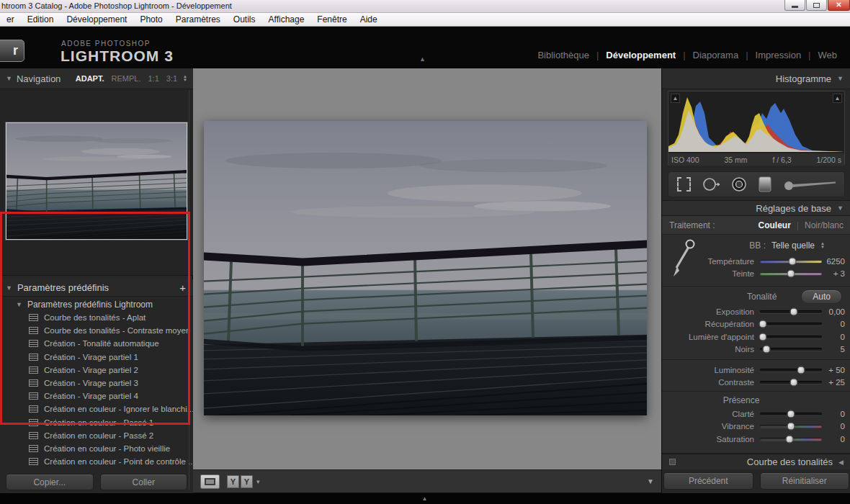 Image resolution: width=850 pixels, height=504 pixels. Describe the element at coordinates (833, 382) in the screenshot. I see `slider-value: + 25` at that location.